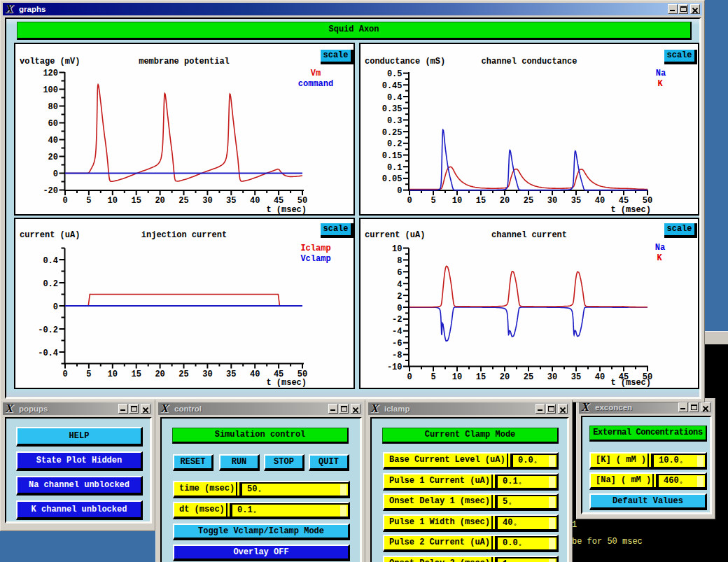 The height and width of the screenshot is (562, 728). Describe the element at coordinates (316, 84) in the screenshot. I see `svg-text: command` at that location.